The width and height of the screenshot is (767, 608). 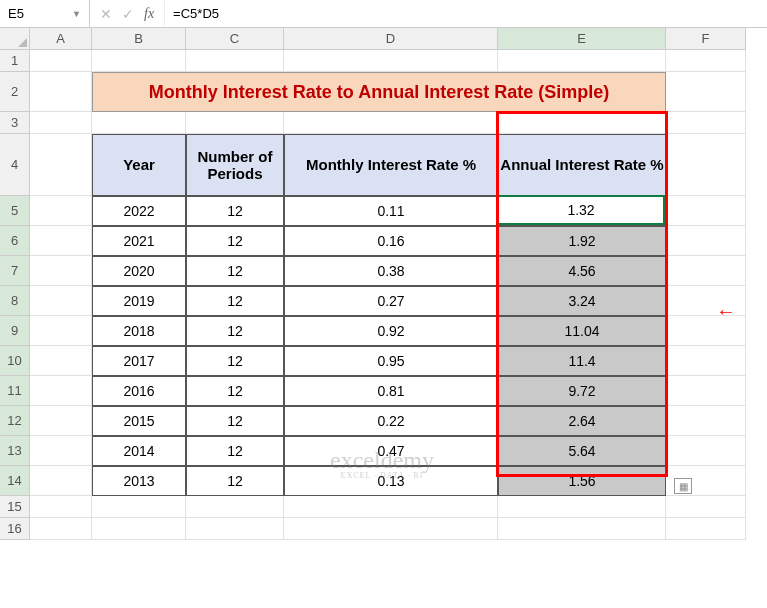 What do you see at coordinates (15, 92) in the screenshot?
I see `row-header-2: 2` at bounding box center [15, 92].